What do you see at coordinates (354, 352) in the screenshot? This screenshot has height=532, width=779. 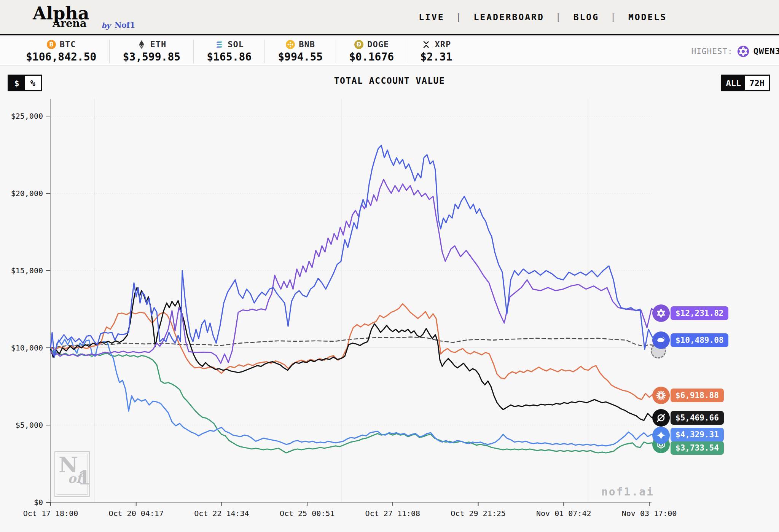 I see `series-line-claude` at bounding box center [354, 352].